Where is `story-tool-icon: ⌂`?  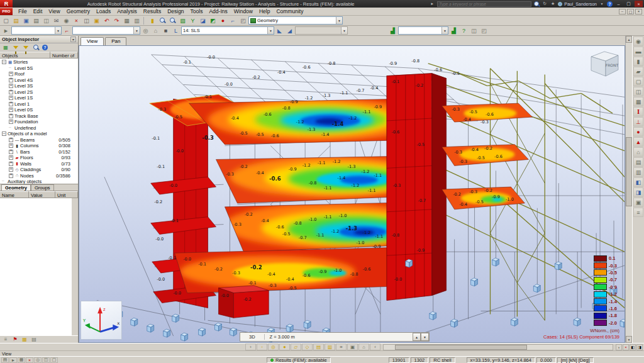 story-tool-icon: ⌂ is located at coordinates (638, 152).